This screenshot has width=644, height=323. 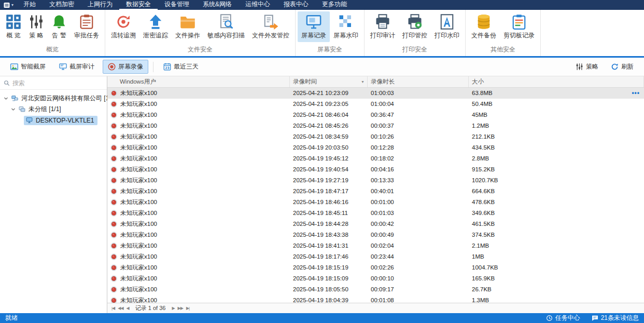 What do you see at coordinates (296, 5) in the screenshot?
I see `menu-tab-report-center: 报表中心` at bounding box center [296, 5].